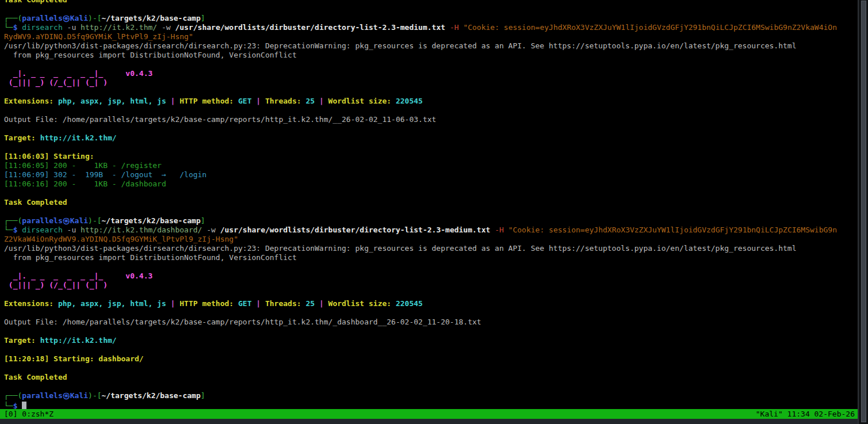 Image resolution: width=868 pixels, height=424 pixels. What do you see at coordinates (835, 414) in the screenshot?
I see `date: 02-Feb-26` at bounding box center [835, 414].